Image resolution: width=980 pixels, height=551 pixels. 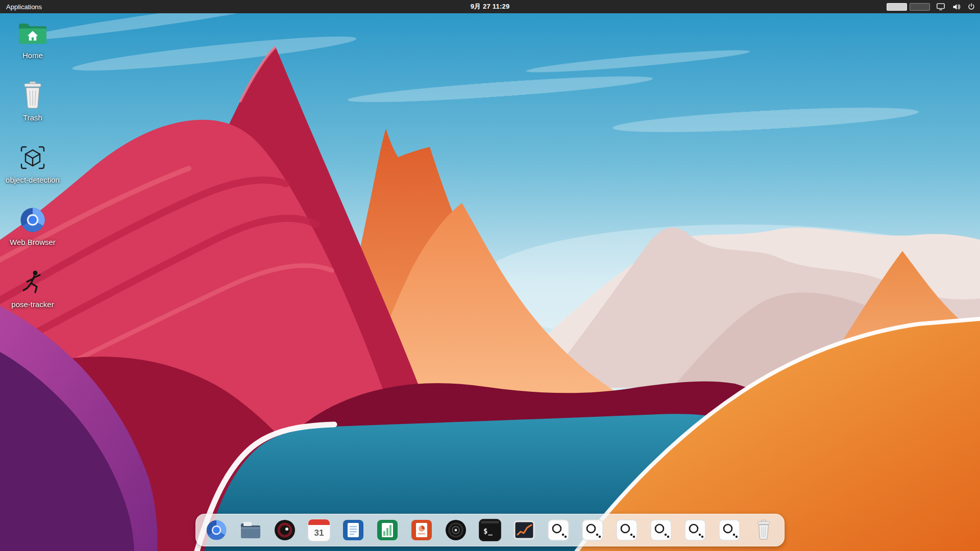 What do you see at coordinates (488, 531) in the screenshot?
I see `terminal-prompt: $_` at bounding box center [488, 531].